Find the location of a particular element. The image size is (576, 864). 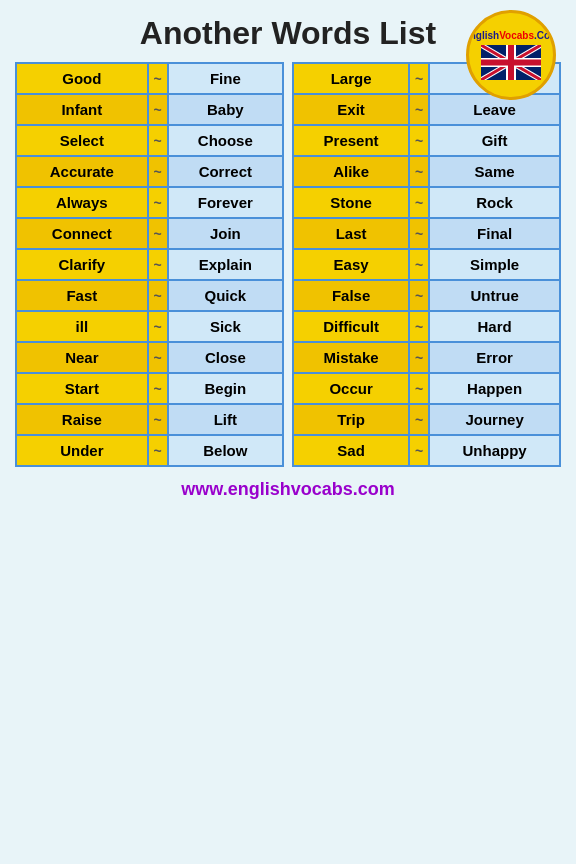

word-cell: False is located at coordinates (351, 296).